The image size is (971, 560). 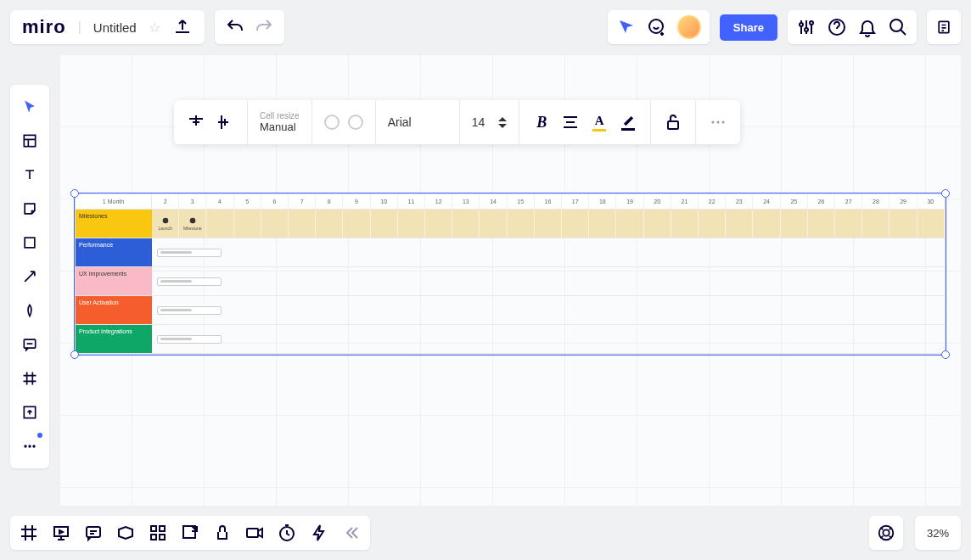 What do you see at coordinates (182, 27) in the screenshot?
I see `upload-icon` at bounding box center [182, 27].